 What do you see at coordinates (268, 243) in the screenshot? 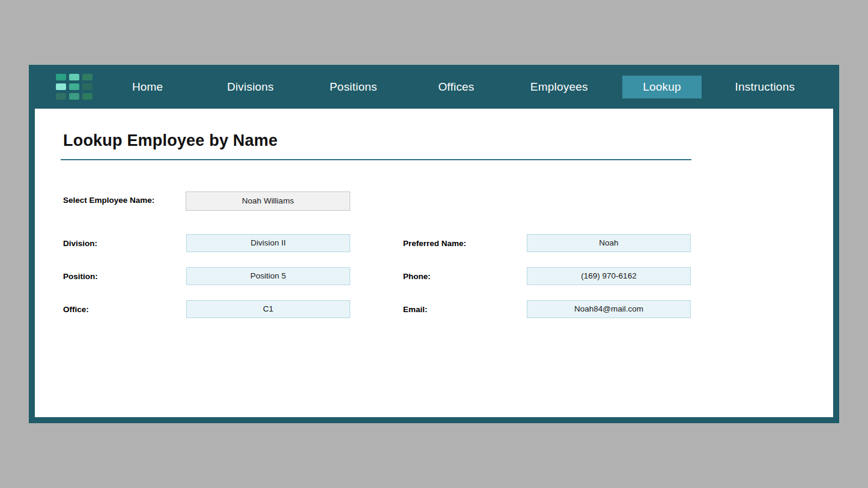
I see `division-value-field: Division II` at bounding box center [268, 243].